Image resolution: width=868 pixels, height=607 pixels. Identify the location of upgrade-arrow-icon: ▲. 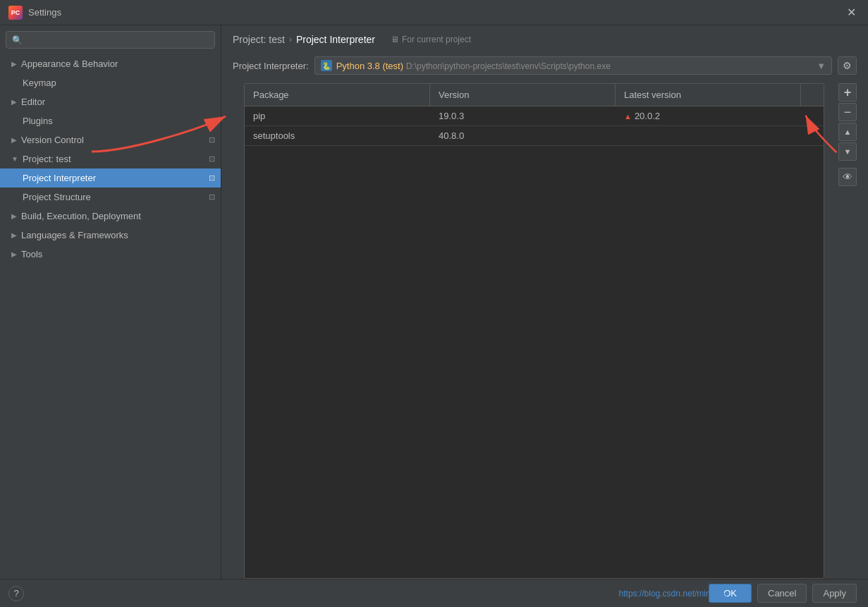
(628, 116).